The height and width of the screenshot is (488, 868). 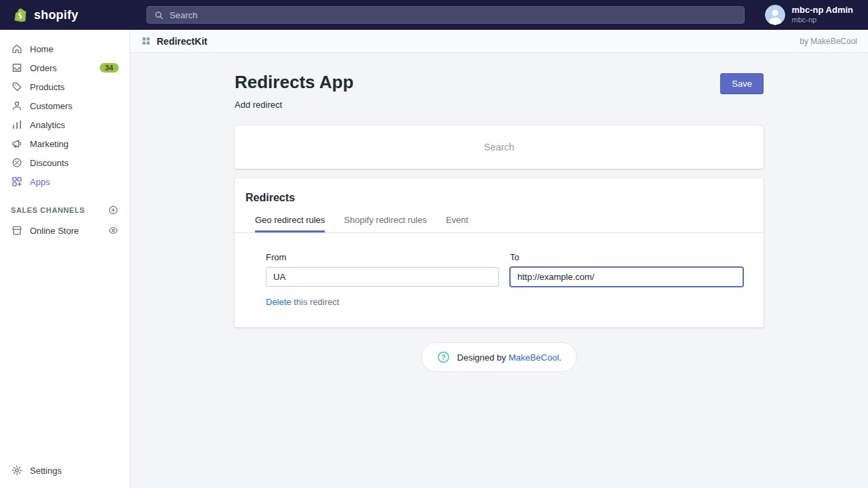 What do you see at coordinates (499, 147) in the screenshot?
I see `redirects-search-card` at bounding box center [499, 147].